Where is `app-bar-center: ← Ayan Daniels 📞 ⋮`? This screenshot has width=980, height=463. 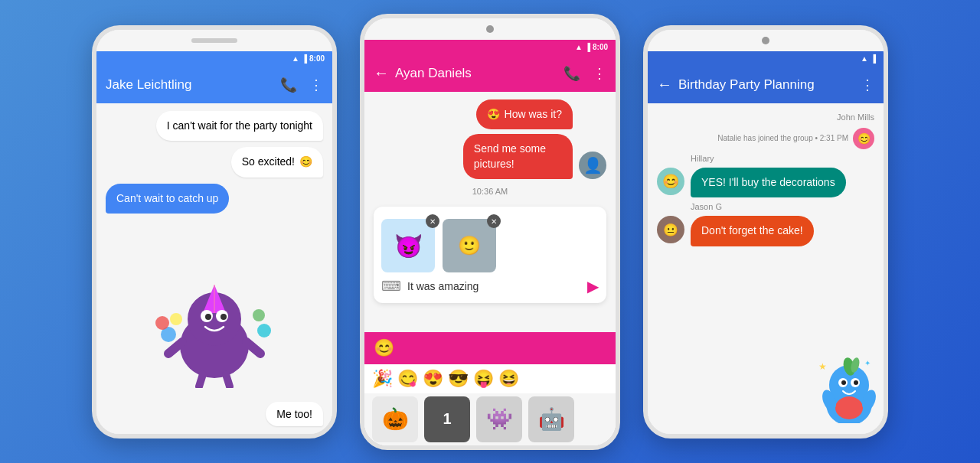 app-bar-center: ← Ayan Daniels 📞 ⋮ is located at coordinates (490, 73).